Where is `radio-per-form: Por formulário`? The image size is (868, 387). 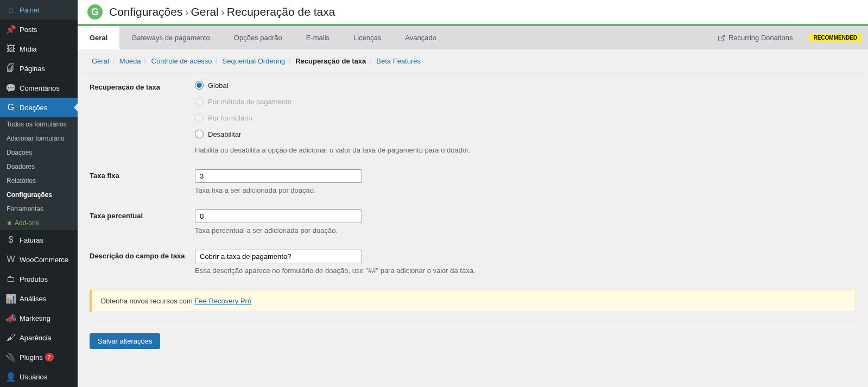
radio-per-form: Por formulário is located at coordinates (525, 118).